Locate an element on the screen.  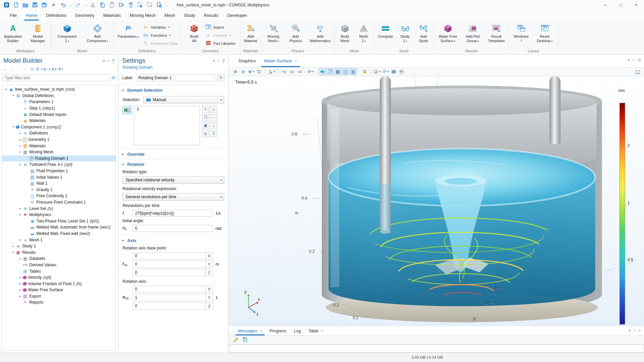
tab-log: Log is located at coordinates (298, 331).